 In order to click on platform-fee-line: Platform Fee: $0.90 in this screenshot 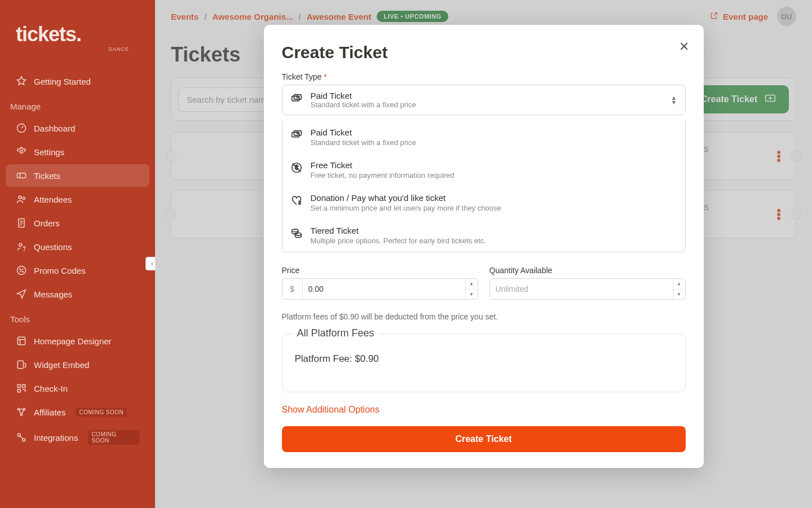, I will do `click(484, 359)`.